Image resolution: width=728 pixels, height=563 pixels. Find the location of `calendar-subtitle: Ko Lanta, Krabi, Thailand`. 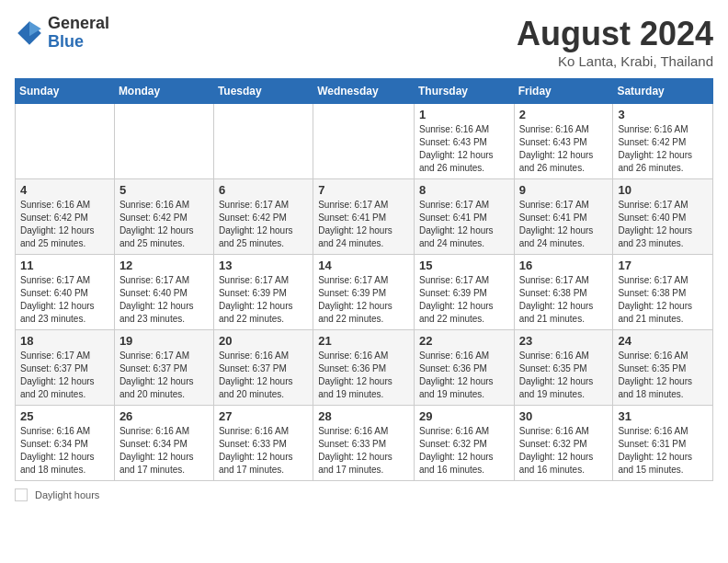

calendar-subtitle: Ko Lanta, Krabi, Thailand is located at coordinates (615, 61).